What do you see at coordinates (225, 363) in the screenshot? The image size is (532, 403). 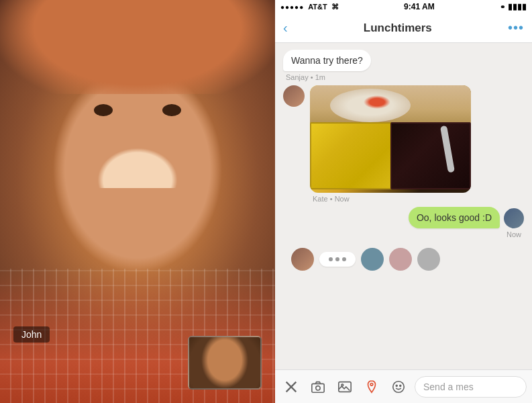 I see `self-video-thumbnail` at bounding box center [225, 363].